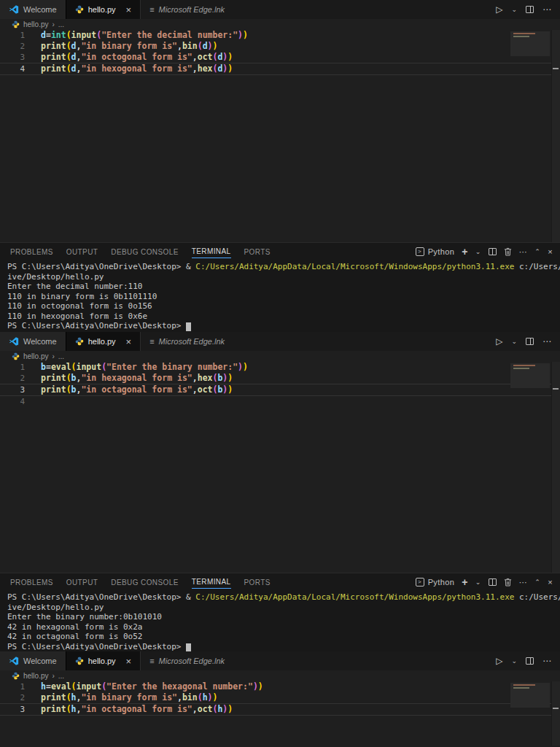  I want to click on code-editor: 1 h=eval(input("Enter the hexagonal numb…, so click(280, 713).